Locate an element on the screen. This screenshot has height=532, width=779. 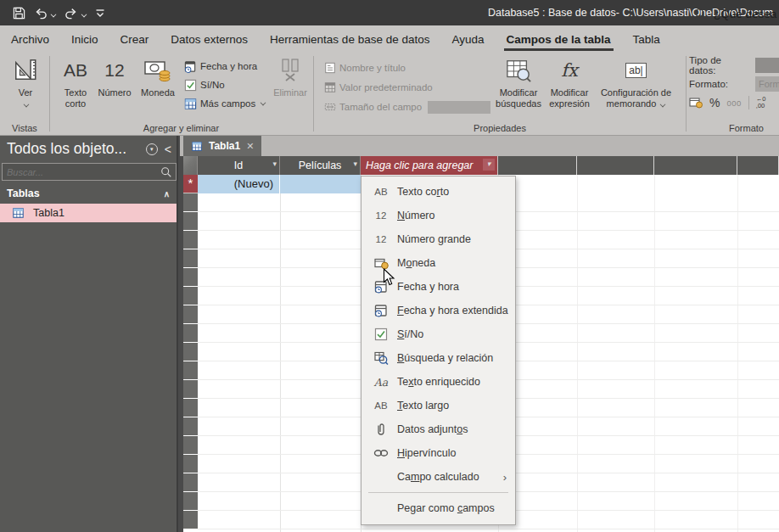
more-fields-button: Más campos is located at coordinates (225, 104).